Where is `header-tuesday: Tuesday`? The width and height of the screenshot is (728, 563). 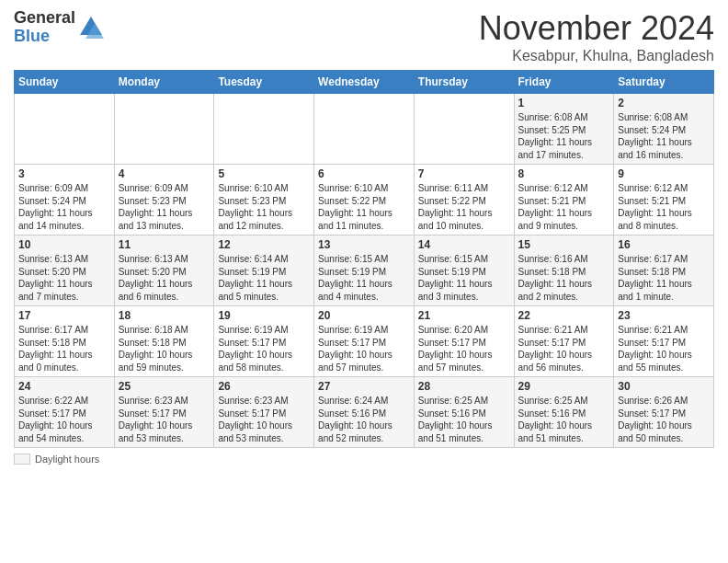 header-tuesday: Tuesday is located at coordinates (265, 83).